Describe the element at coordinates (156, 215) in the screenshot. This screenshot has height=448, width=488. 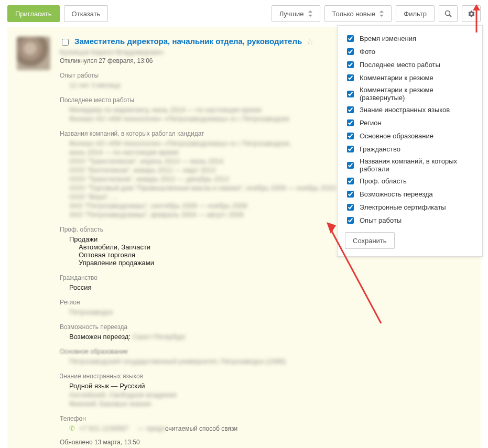
I see `company-blurred: ЗАО "Петрозаводскмаш", февраль 2004 — ав…` at that location.